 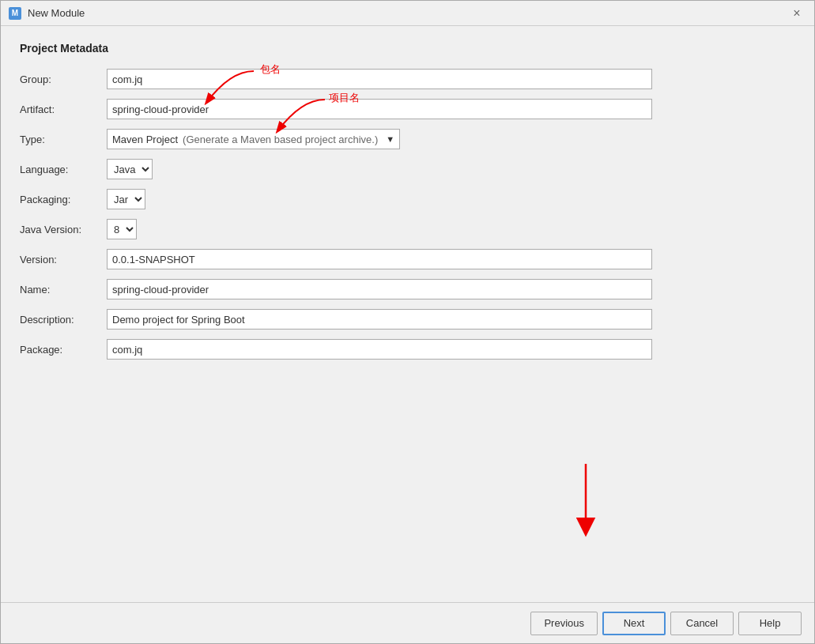 What do you see at coordinates (63, 319) in the screenshot?
I see `description-label: Description:` at bounding box center [63, 319].